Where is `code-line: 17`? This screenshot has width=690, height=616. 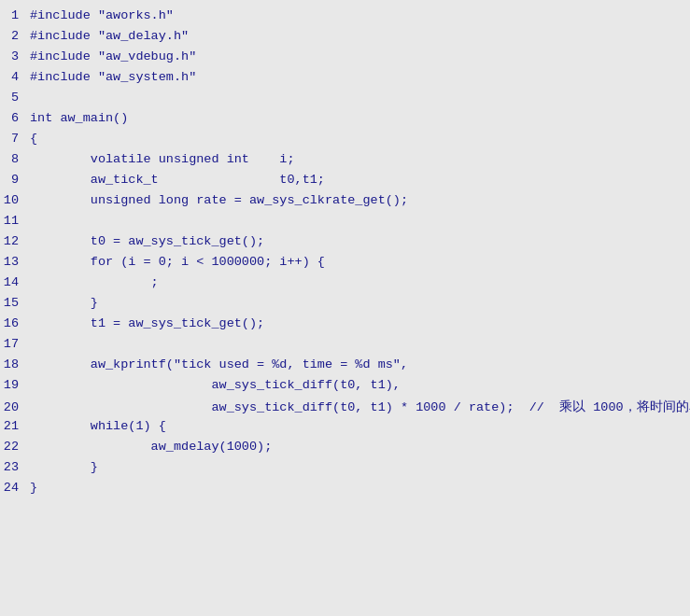
code-line: 17 is located at coordinates (345, 346).